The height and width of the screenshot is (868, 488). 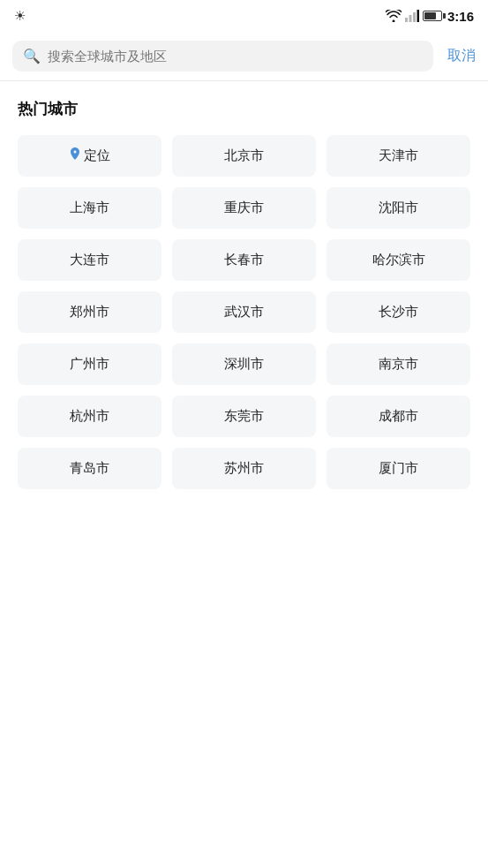 I want to click on city-label: 长春市, so click(x=244, y=260).